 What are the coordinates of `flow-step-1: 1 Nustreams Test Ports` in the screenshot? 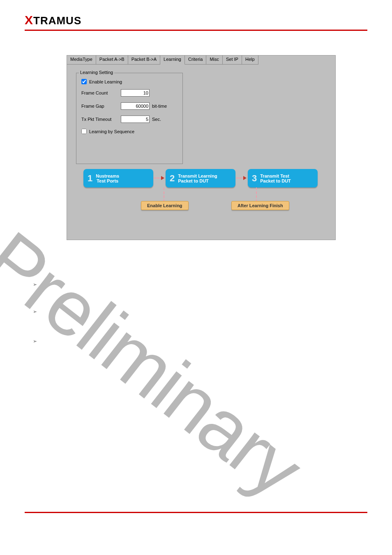 It's located at (118, 178).